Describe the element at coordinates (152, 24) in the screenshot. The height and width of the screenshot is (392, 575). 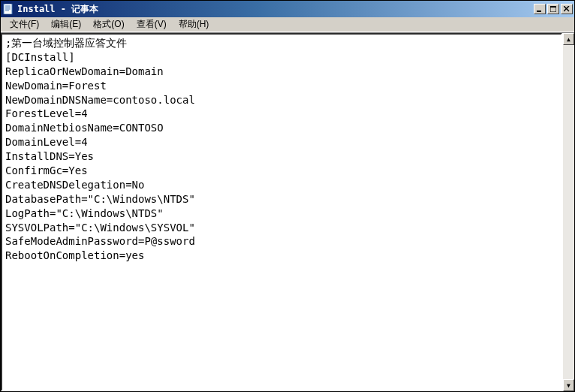
I see `menu-view: 查看(V)` at that location.